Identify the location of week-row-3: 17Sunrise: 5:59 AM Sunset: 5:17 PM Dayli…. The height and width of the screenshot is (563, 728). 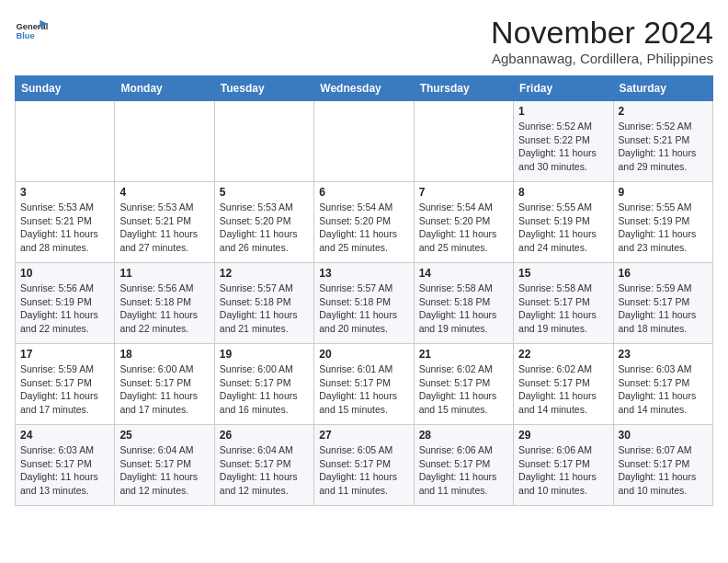
(364, 385).